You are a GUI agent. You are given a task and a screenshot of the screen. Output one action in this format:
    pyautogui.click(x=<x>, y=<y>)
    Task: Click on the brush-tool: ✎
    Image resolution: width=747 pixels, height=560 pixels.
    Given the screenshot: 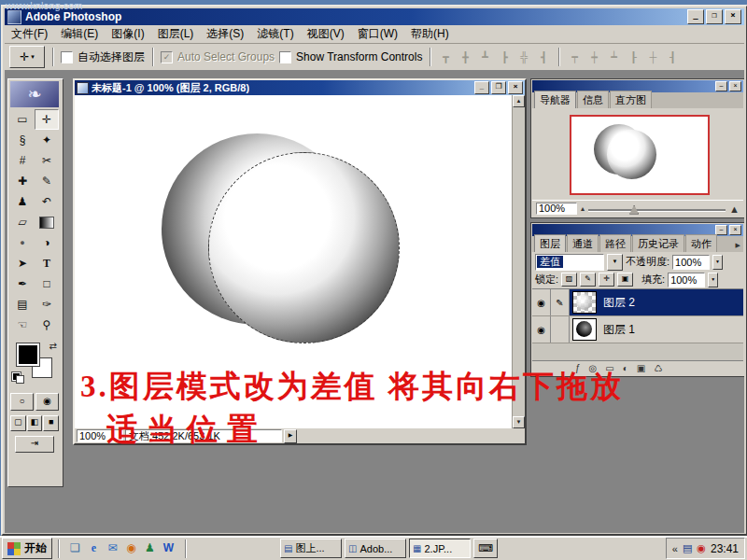 What is the action you would take?
    pyautogui.click(x=47, y=181)
    